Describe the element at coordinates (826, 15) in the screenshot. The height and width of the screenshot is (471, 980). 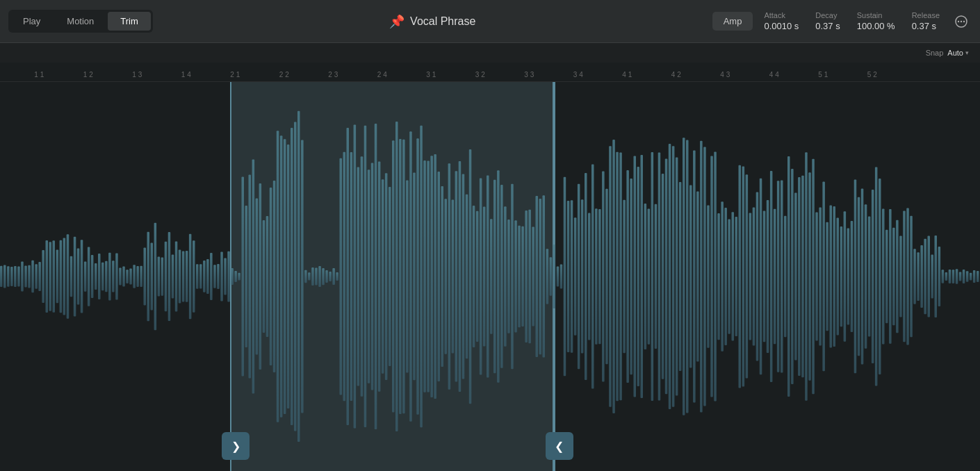
I see `decay-label: Decay` at that location.